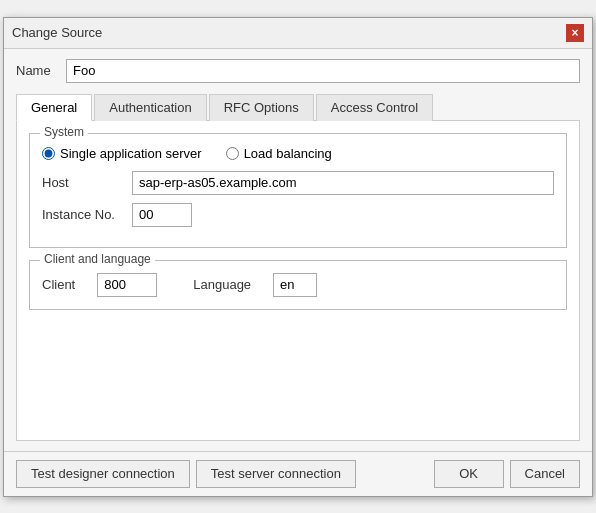  I want to click on host-input, so click(343, 183).